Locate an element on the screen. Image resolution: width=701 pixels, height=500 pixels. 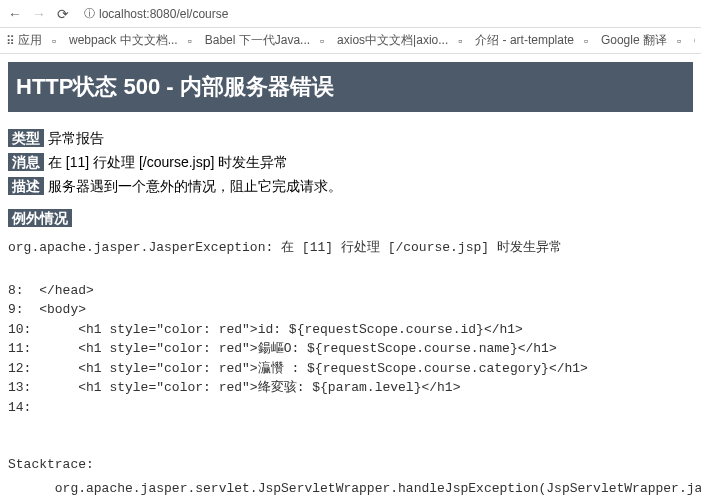
error-message: 消息 在 [11] 行处理 [/course.jsp] 时发生异常 is located at coordinates (350, 163).